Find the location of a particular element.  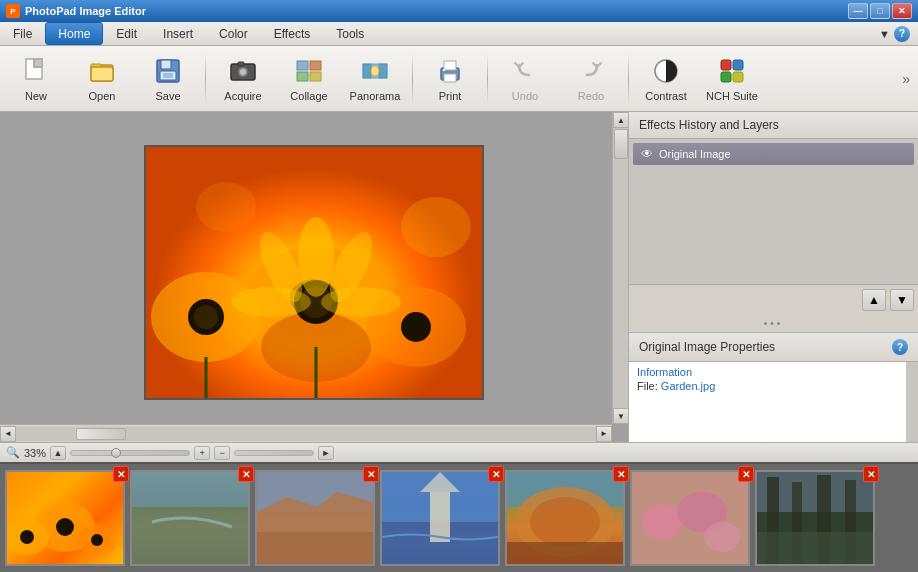

thumb-close-river: ✕ is located at coordinates (246, 474).